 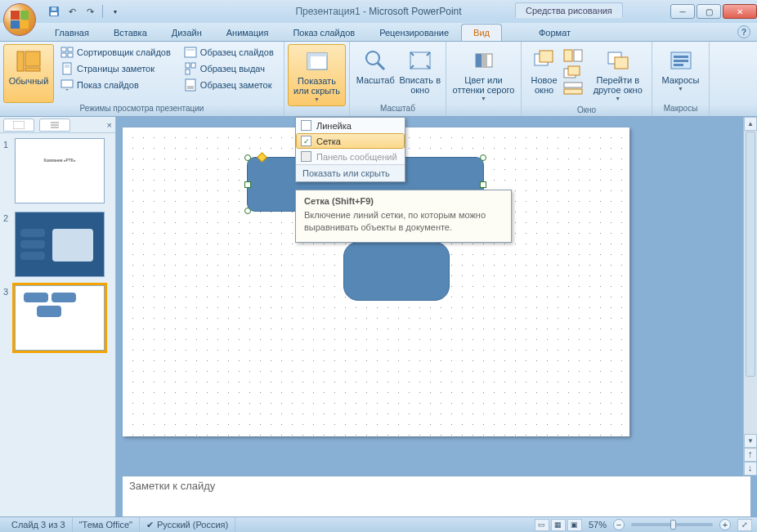 I want to click on ribbon-tabs: Главная Вставка Дизайн Анимация Показ сл…, so click(x=378, y=33).